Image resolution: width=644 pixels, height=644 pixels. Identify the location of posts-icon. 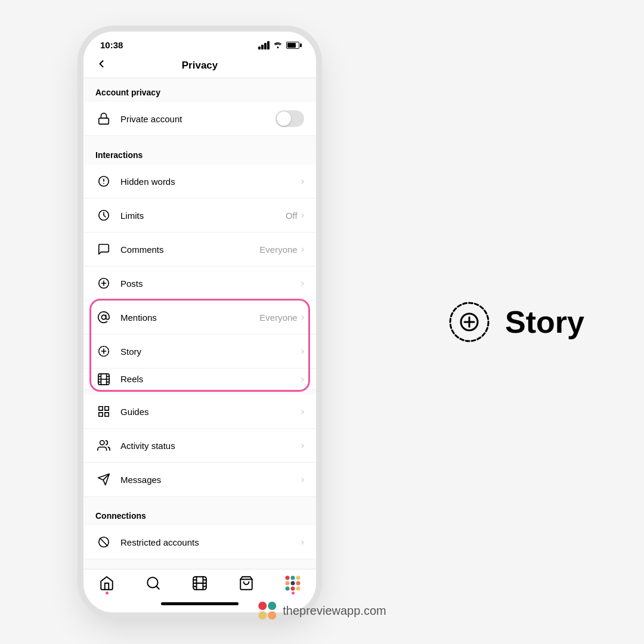
(104, 283).